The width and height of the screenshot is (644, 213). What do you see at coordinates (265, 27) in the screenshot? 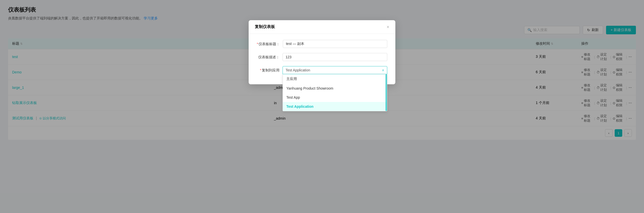
I see `modal-title: 复制仪表板` at bounding box center [265, 27].